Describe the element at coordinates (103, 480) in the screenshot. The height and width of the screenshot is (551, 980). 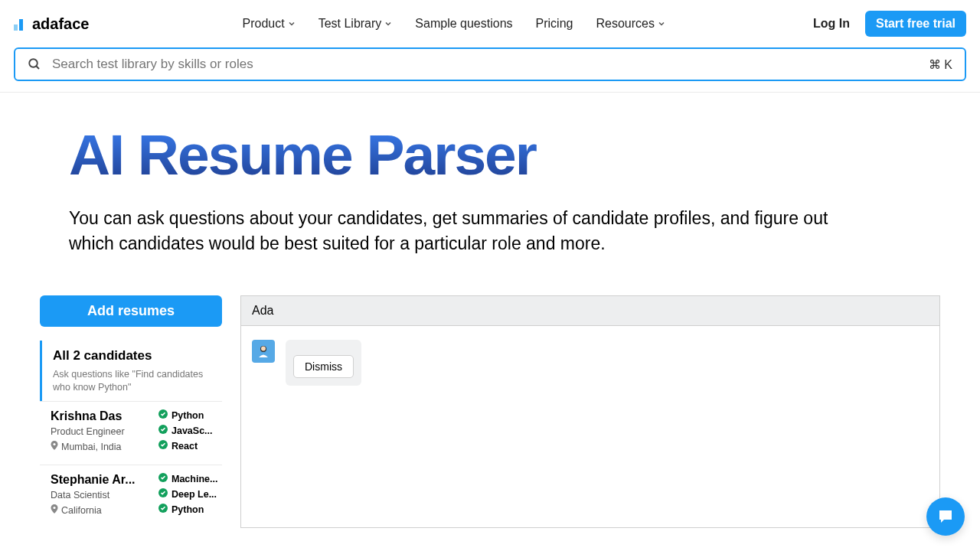
I see `candidate-name: Stephanie Ar...` at that location.